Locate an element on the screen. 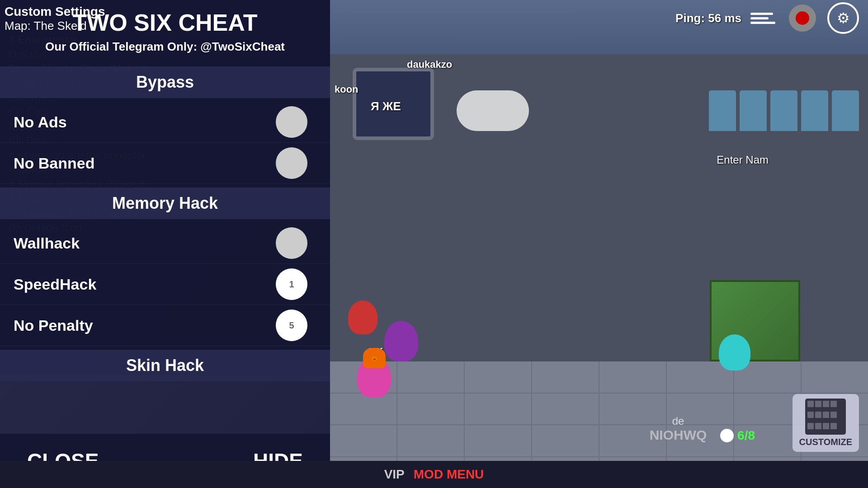 The height and width of the screenshot is (488, 868). enter-name-text: Enter Nam is located at coordinates (742, 160).